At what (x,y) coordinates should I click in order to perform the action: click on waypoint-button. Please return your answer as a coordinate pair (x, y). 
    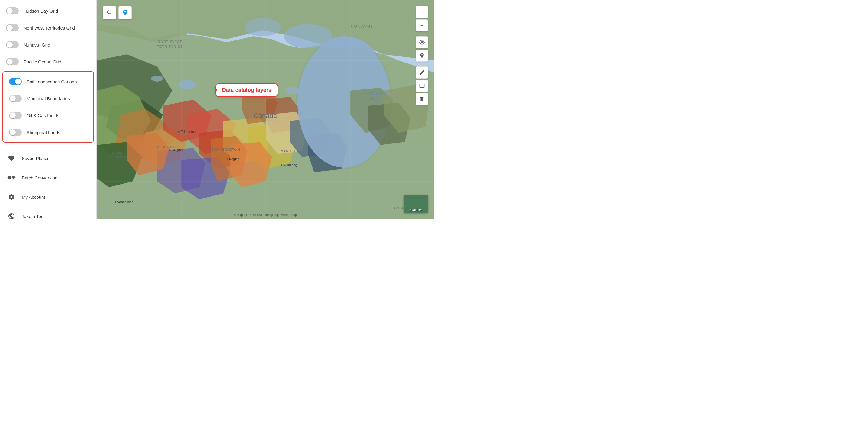
    Looking at the image, I should click on (125, 13).